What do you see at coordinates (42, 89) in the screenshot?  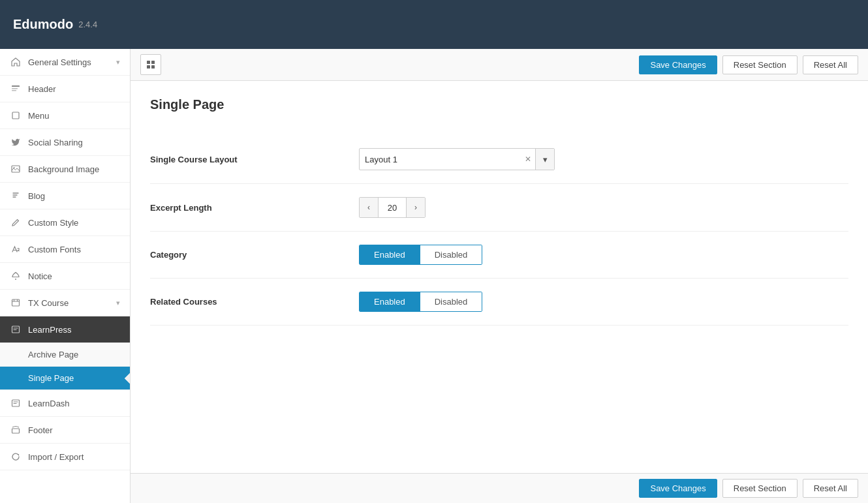 I see `sidebar-item-header-label: Header` at bounding box center [42, 89].